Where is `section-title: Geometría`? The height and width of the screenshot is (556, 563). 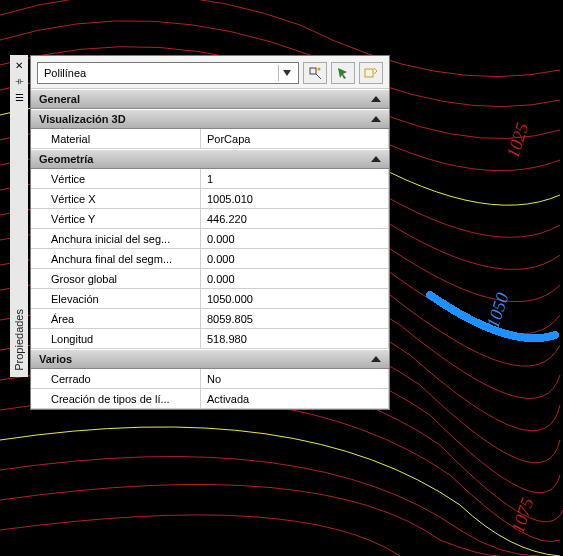 section-title: Geometría is located at coordinates (66, 159).